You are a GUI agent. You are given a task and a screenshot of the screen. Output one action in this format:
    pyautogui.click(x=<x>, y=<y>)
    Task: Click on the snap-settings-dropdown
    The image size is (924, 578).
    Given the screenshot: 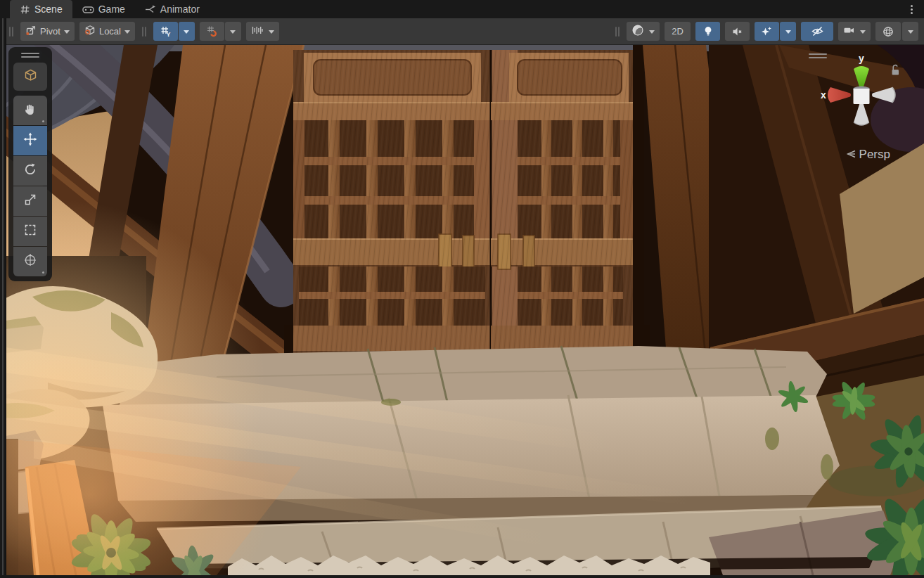 What is the action you would take?
    pyautogui.click(x=233, y=31)
    